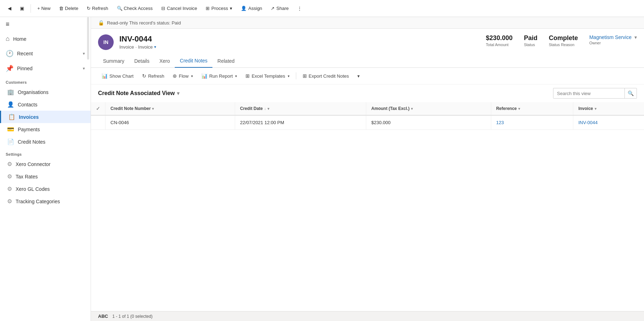 Image resolution: width=644 pixels, height=321 pixels. I want to click on footer-abc-label: ABC, so click(103, 316).